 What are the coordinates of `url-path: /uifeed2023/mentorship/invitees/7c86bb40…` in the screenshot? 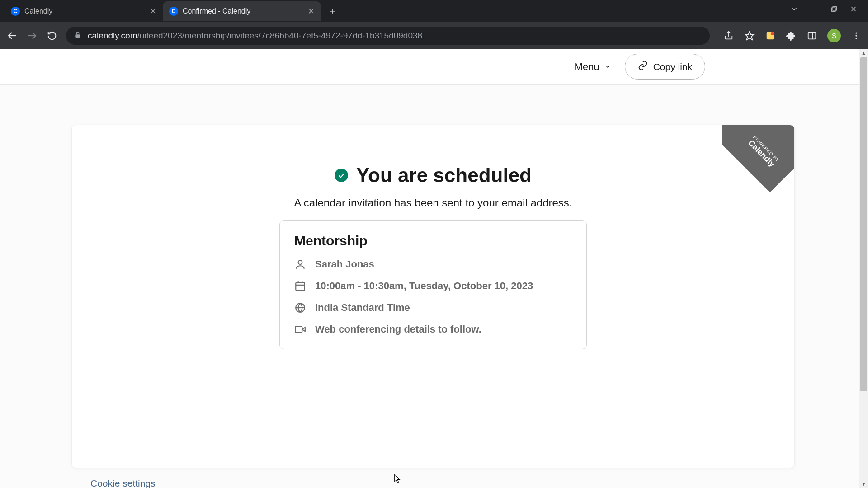 It's located at (279, 35).